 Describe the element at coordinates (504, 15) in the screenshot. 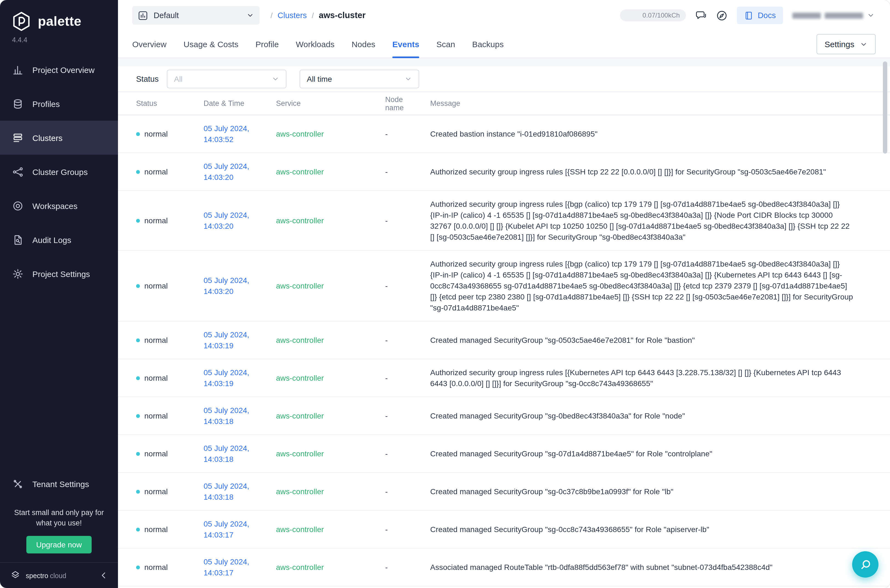

I see `top-bar: Default / Clusters / aws-cluster 0.07/10…` at that location.